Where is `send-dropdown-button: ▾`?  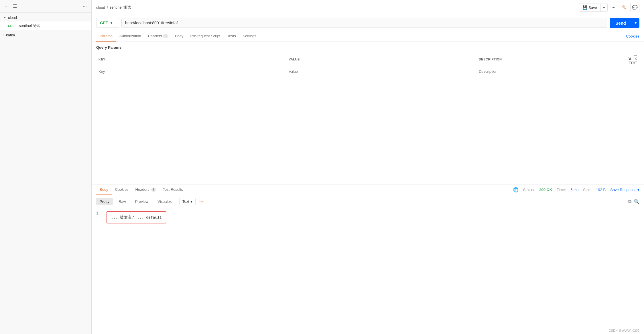 send-dropdown-button: ▾ is located at coordinates (636, 23).